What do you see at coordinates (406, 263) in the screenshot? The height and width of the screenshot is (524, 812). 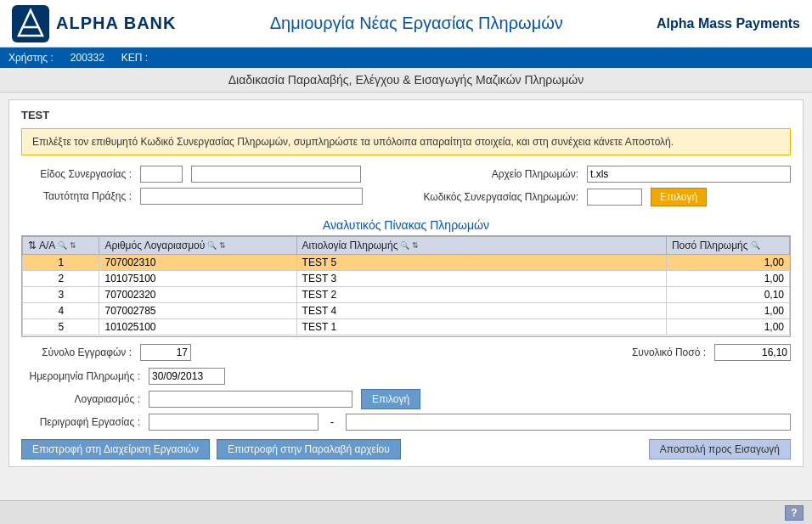 I see `table-row: 1707002310TEST 51,00` at bounding box center [406, 263].